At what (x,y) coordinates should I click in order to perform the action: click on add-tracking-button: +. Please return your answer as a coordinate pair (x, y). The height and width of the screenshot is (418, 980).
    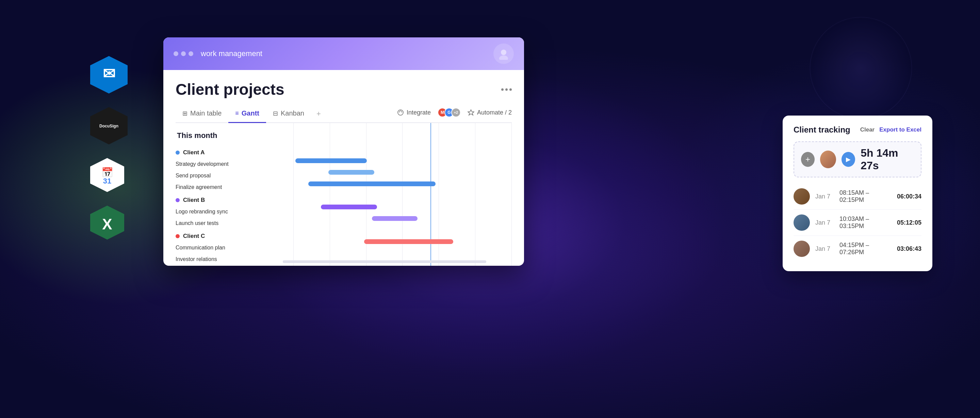
    Looking at the image, I should click on (808, 160).